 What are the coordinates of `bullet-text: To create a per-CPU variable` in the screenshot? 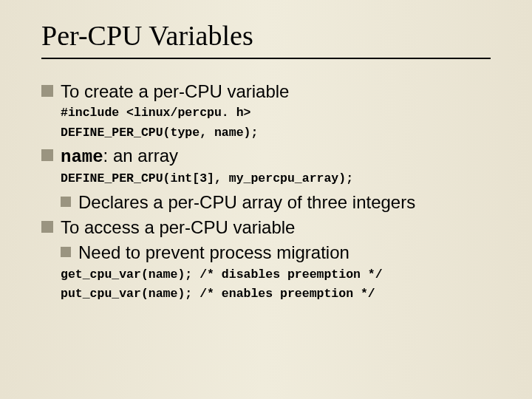 It's located at (276, 92).